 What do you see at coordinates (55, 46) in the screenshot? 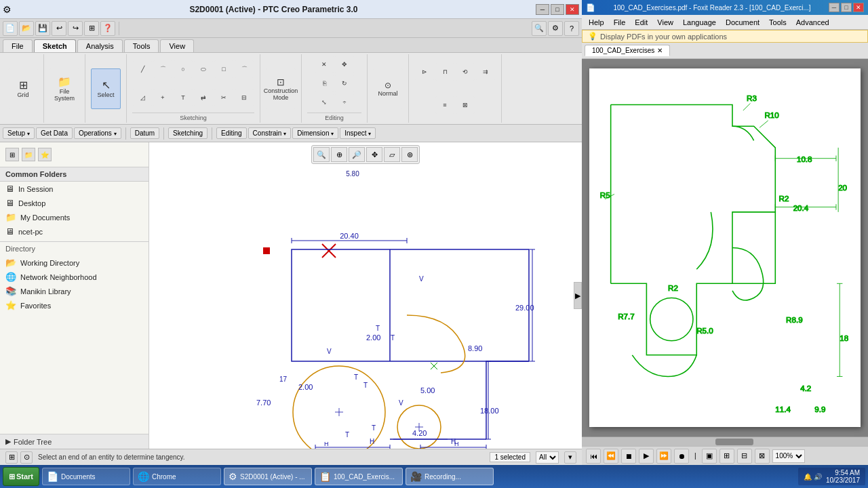
I see `tab-sketch: Sketch` at bounding box center [55, 46].